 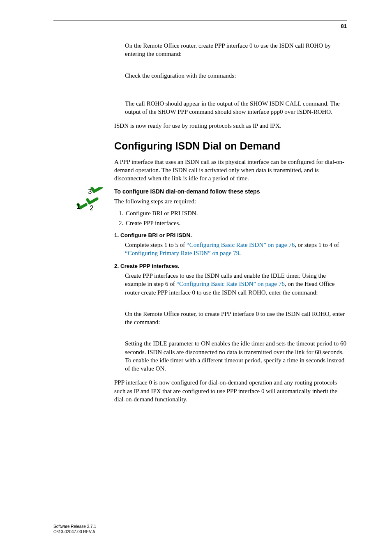 What do you see at coordinates (236, 108) in the screenshot?
I see `body-paragraph: The call ROHO should appear in the outpu…` at bounding box center [236, 108].